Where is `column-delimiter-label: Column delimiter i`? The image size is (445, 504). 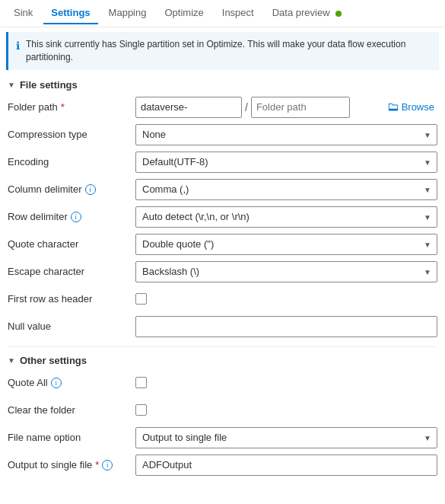
column-delimiter-label: Column delimiter i is located at coordinates (68, 189).